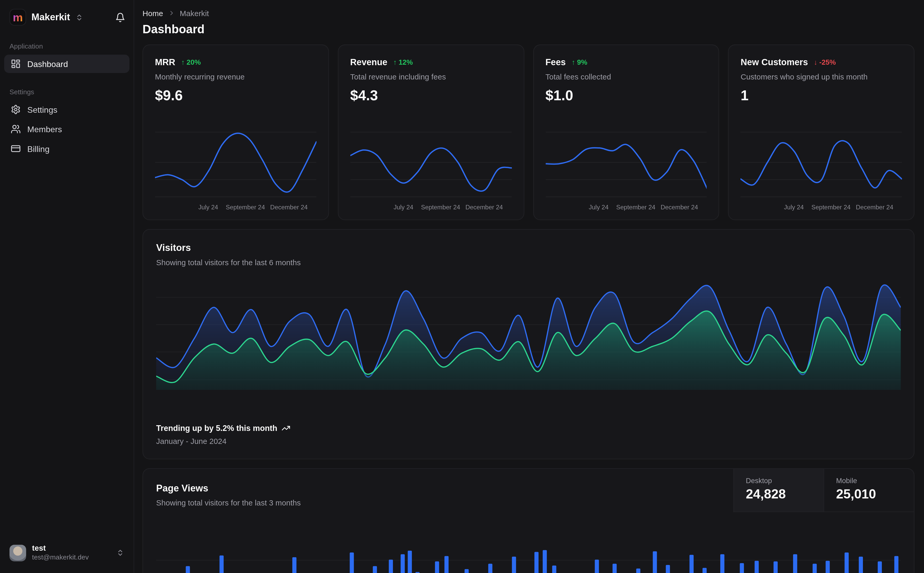 Image resolution: width=924 pixels, height=573 pixels. Describe the element at coordinates (555, 62) in the screenshot. I see `stat-title: Fees` at that location.